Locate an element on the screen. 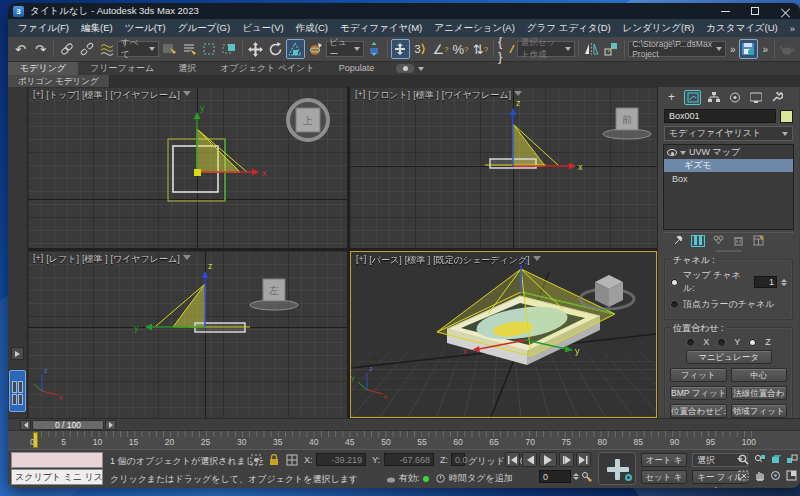 This screenshot has width=800, height=496. play-animation-button is located at coordinates (548, 460).